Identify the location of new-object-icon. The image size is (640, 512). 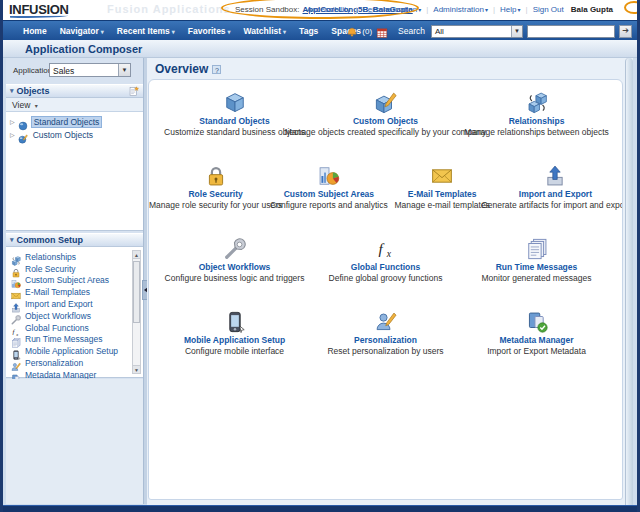
(134, 92).